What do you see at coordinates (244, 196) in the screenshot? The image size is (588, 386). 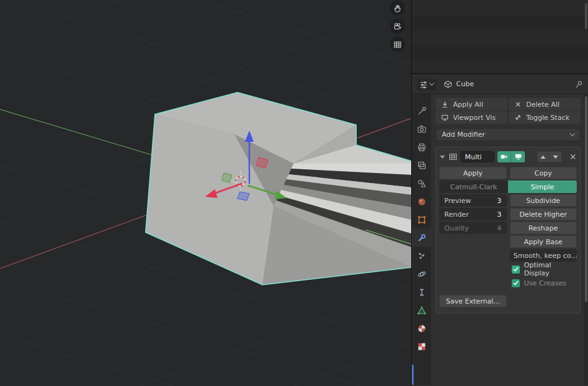 I see `gizmo-plane-z` at bounding box center [244, 196].